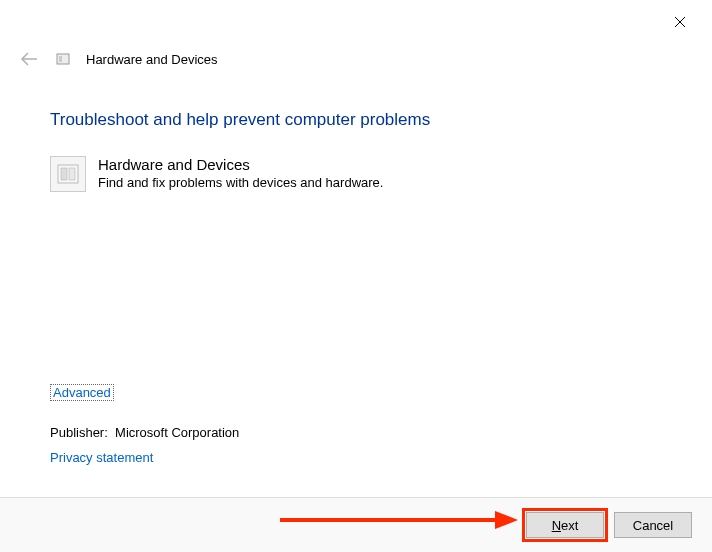 This screenshot has width=712, height=552. What do you see at coordinates (361, 151) in the screenshot?
I see `content: Troubleshoot and help prevent computer p…` at bounding box center [361, 151].